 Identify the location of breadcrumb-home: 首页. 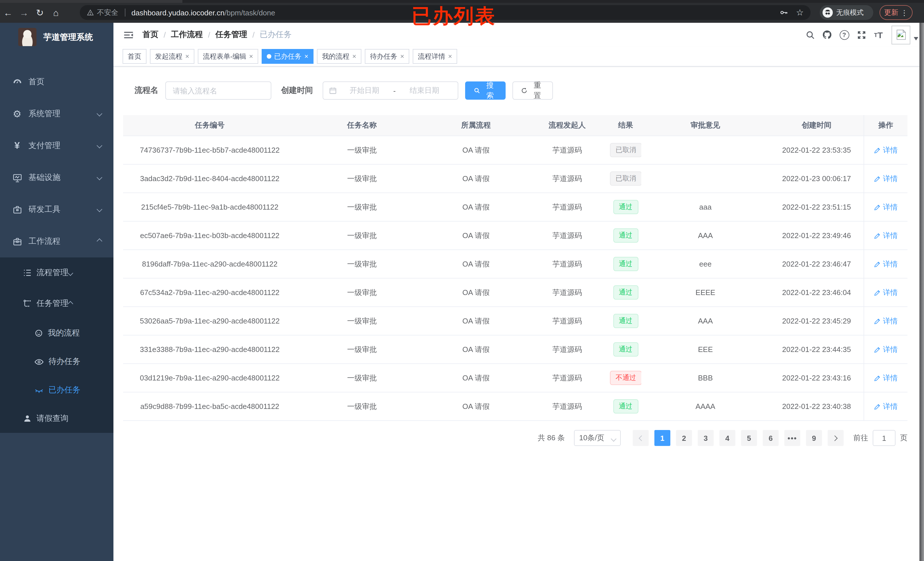
(151, 34).